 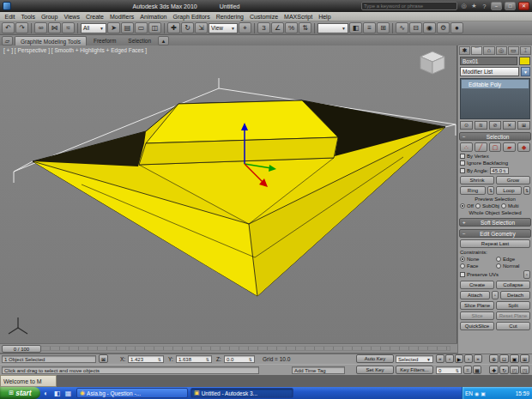 I want to click on minimize-button: −, so click(x=496, y=6).